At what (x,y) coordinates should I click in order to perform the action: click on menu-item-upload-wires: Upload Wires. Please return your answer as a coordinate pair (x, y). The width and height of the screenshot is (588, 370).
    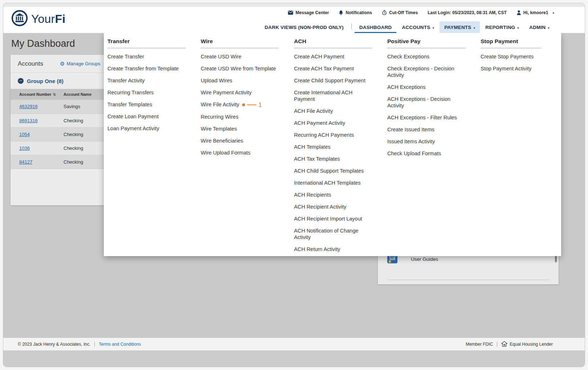
    Looking at the image, I should click on (240, 81).